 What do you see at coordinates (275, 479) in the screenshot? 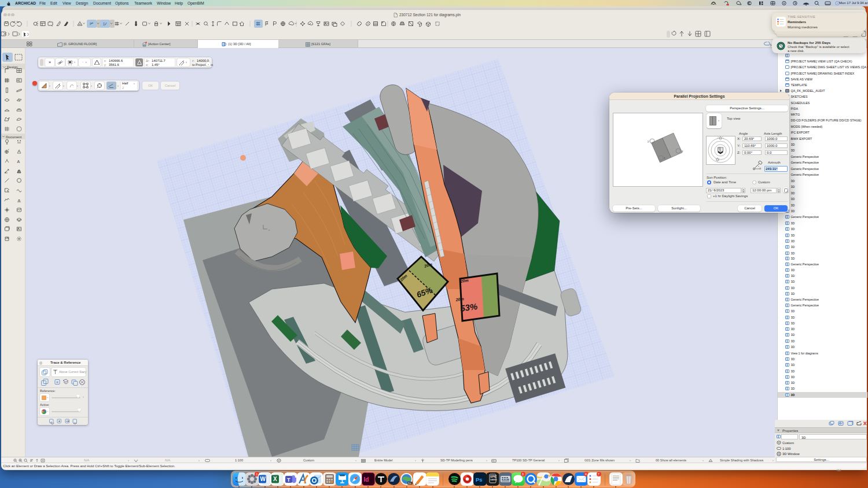
I see `svg-text: X` at bounding box center [275, 479].